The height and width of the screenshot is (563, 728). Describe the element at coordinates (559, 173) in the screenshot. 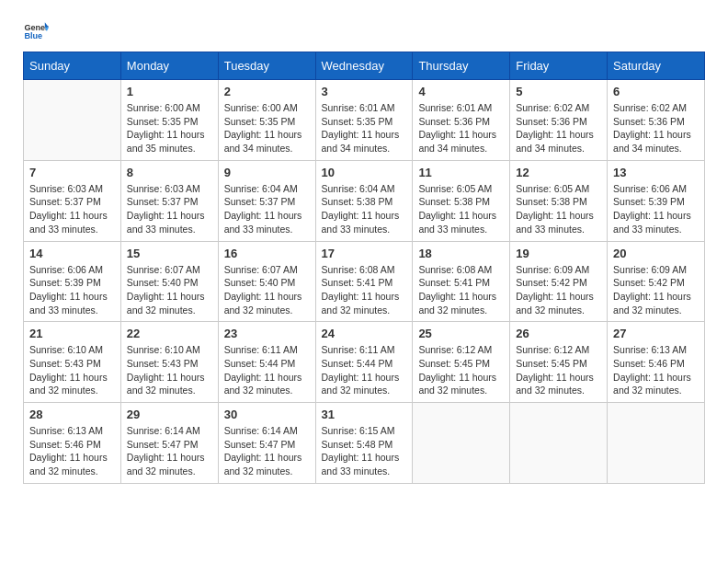

I see `day-number: 12` at that location.